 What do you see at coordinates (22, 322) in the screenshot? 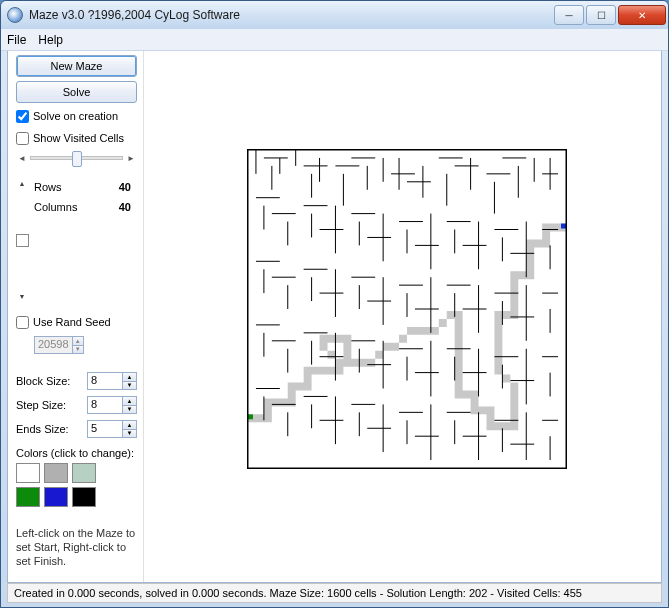
I see `use-rand-seed-checkbox` at bounding box center [22, 322].